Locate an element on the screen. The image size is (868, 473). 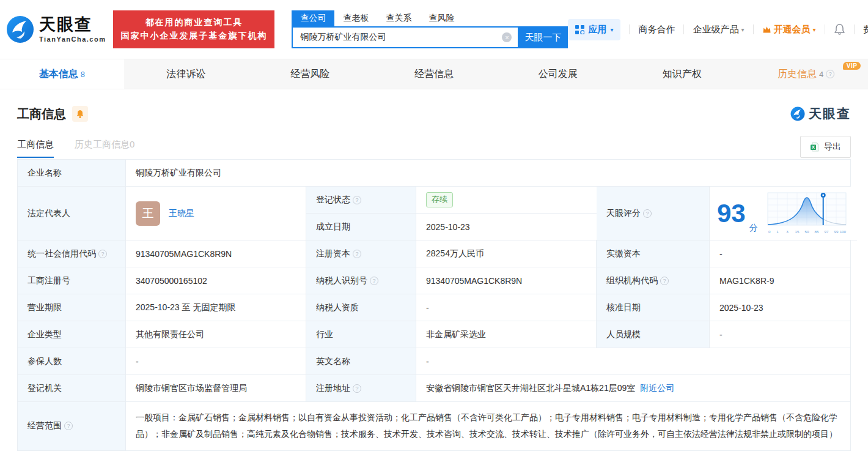
subtab-business-info: 工商信息 is located at coordinates (35, 148).